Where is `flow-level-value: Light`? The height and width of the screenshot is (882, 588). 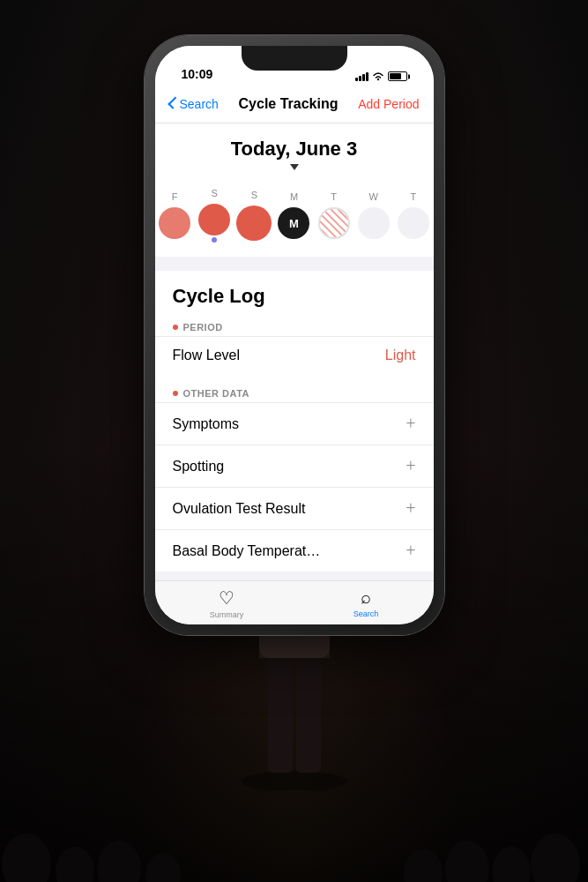
flow-level-value: Light is located at coordinates (400, 355).